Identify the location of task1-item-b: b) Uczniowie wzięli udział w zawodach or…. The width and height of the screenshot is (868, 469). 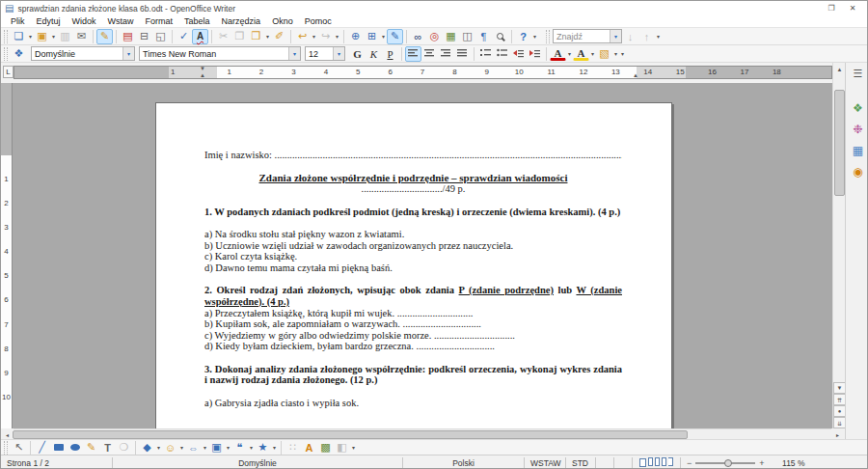
(413, 246).